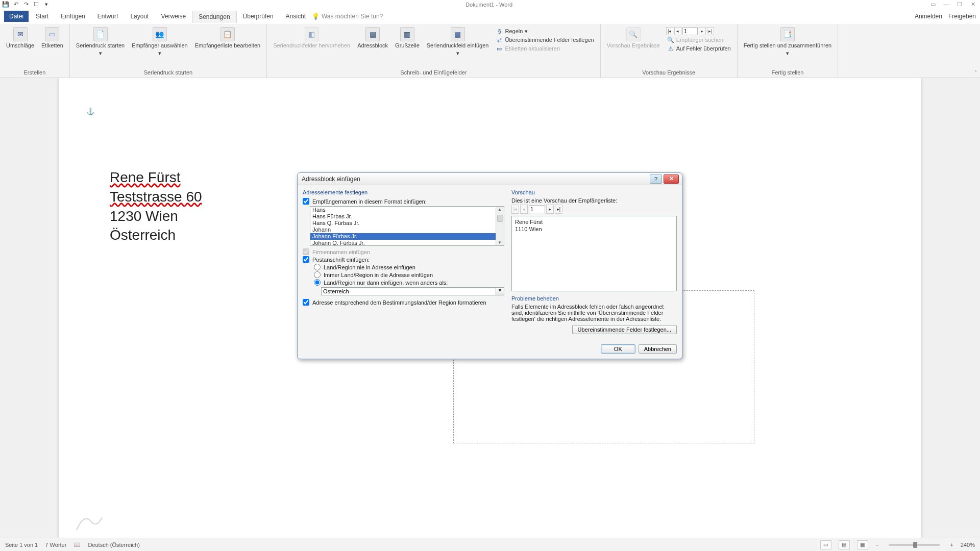 This screenshot has width=980, height=551. What do you see at coordinates (174, 16) in the screenshot?
I see `tab-verweise: Verweise` at bounding box center [174, 16].